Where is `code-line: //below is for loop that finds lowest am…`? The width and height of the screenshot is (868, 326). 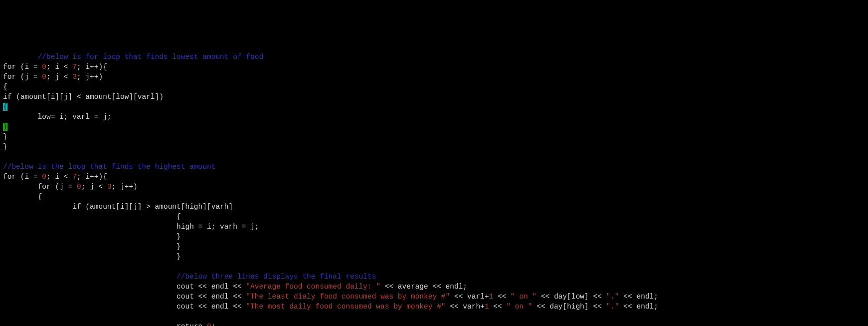
code-line: //below is for loop that finds lowest am… is located at coordinates (133, 57).